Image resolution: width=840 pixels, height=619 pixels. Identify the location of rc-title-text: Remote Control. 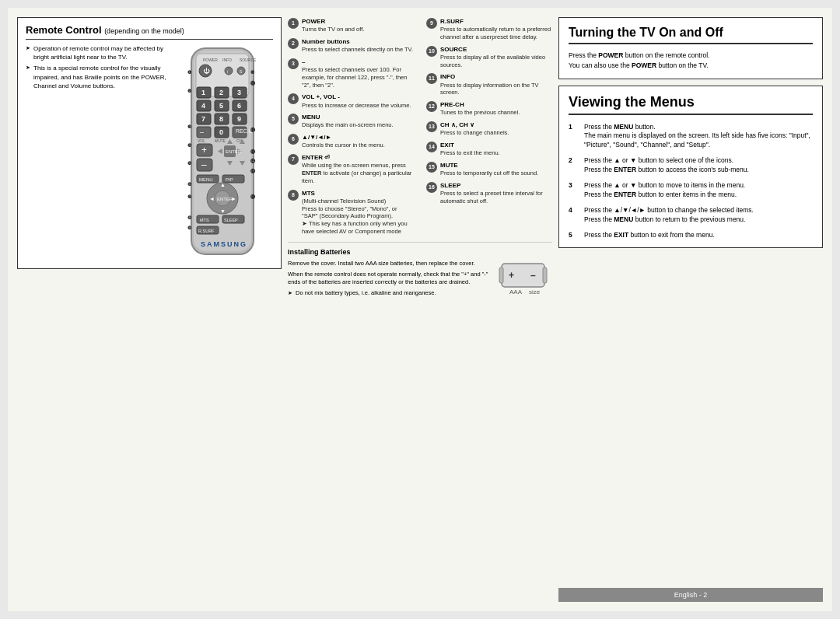
(64, 30).